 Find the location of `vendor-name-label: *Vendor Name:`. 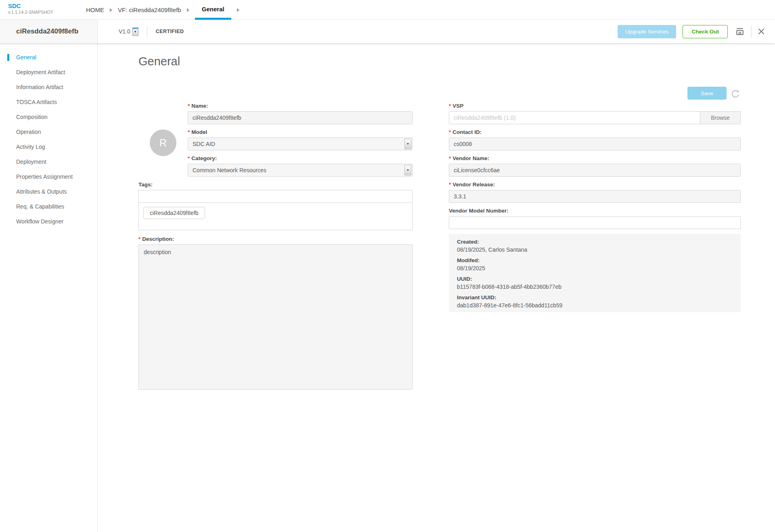

vendor-name-label: *Vendor Name: is located at coordinates (595, 158).